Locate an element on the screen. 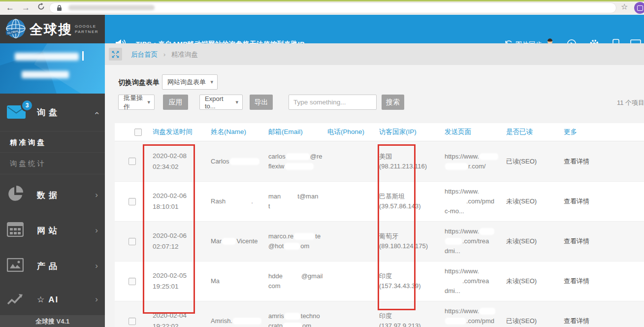  logo: GLOBAL 全球搜 GOOGLE PARTNER is located at coordinates (52, 29).